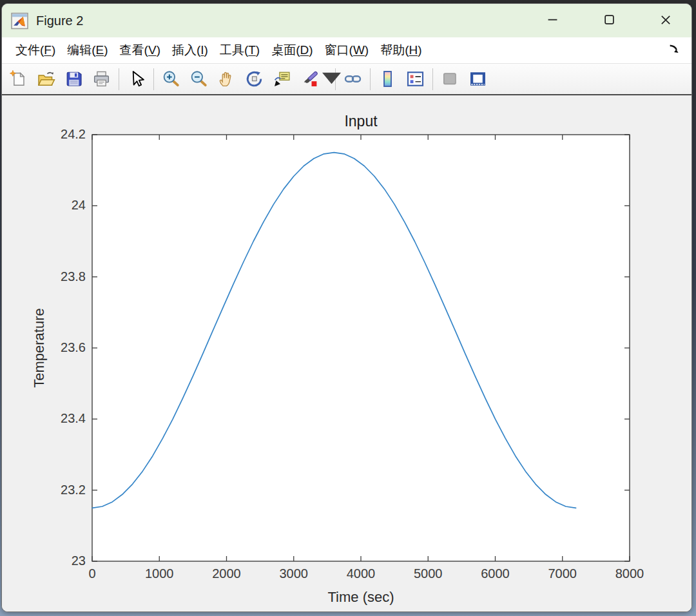 Image resolution: width=696 pixels, height=616 pixels. Describe the element at coordinates (171, 79) in the screenshot. I see `zoom-in-button` at that location.